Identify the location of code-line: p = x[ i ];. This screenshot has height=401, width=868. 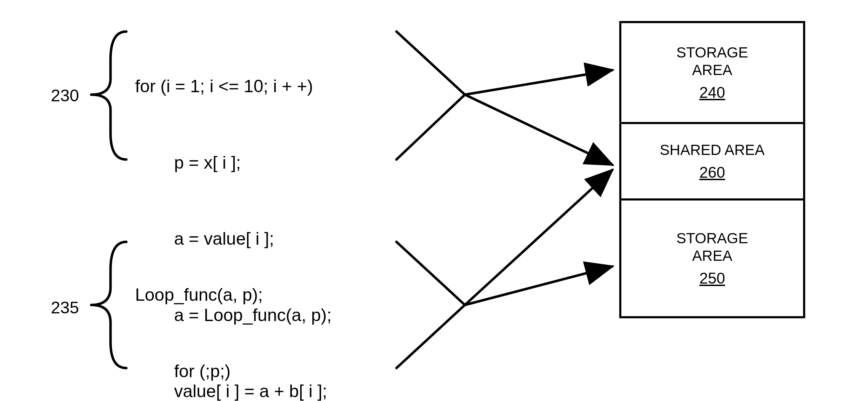
(233, 163).